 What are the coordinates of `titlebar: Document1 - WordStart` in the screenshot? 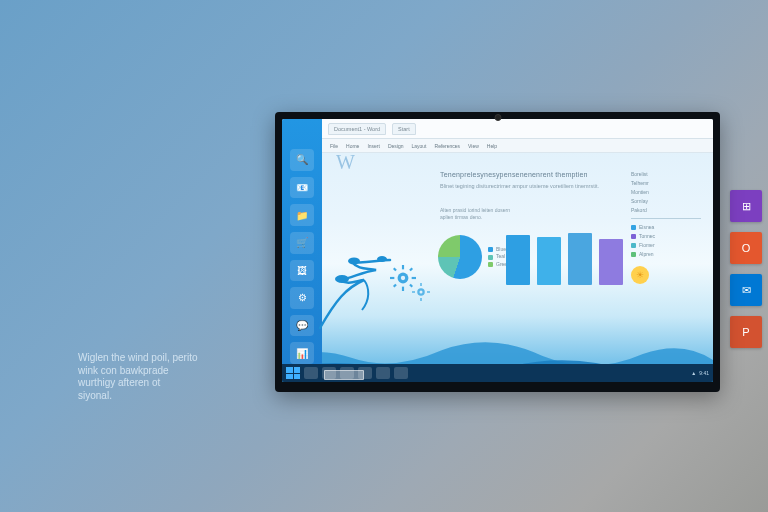 It's located at (518, 129).